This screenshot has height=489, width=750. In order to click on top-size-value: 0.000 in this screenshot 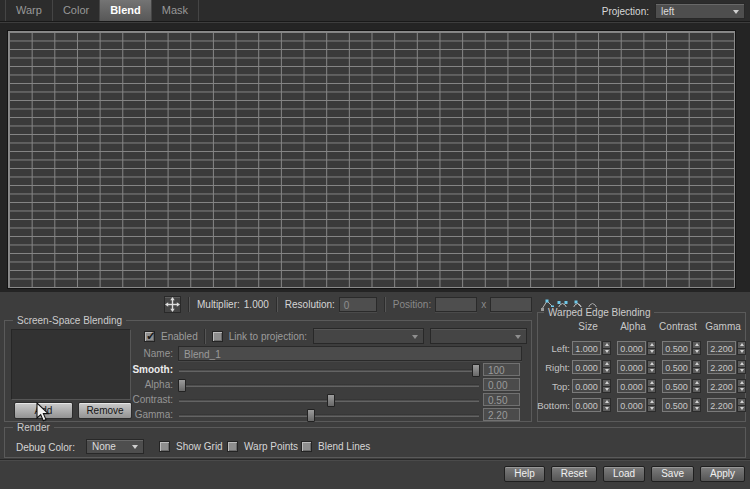, I will do `click(586, 386)`.